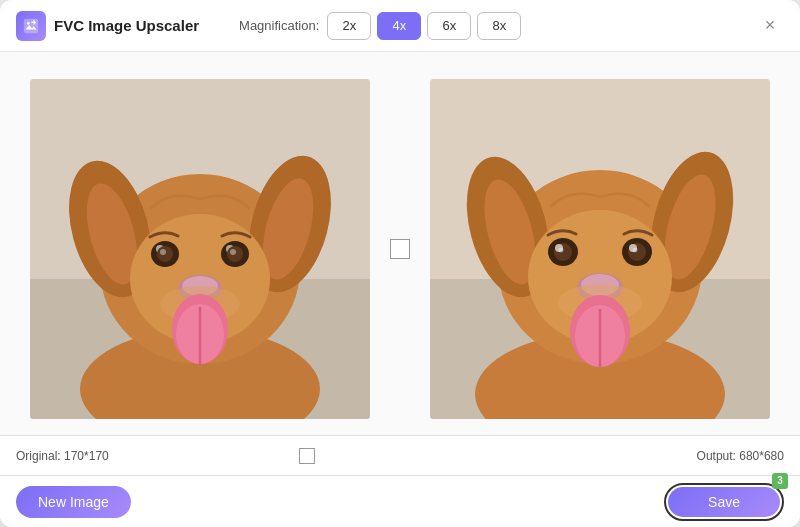 The image size is (800, 527). What do you see at coordinates (449, 26) in the screenshot?
I see `mag-6x-button: 6x` at bounding box center [449, 26].